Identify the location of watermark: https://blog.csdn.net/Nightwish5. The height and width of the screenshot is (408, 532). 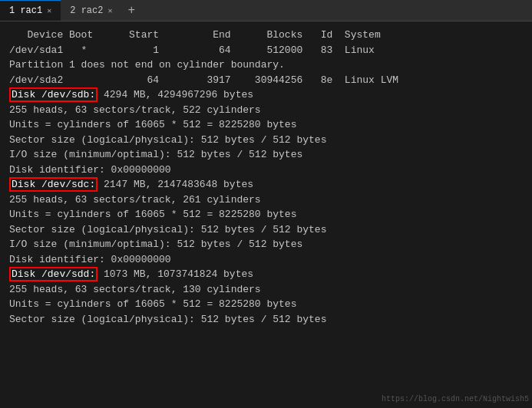
(455, 399).